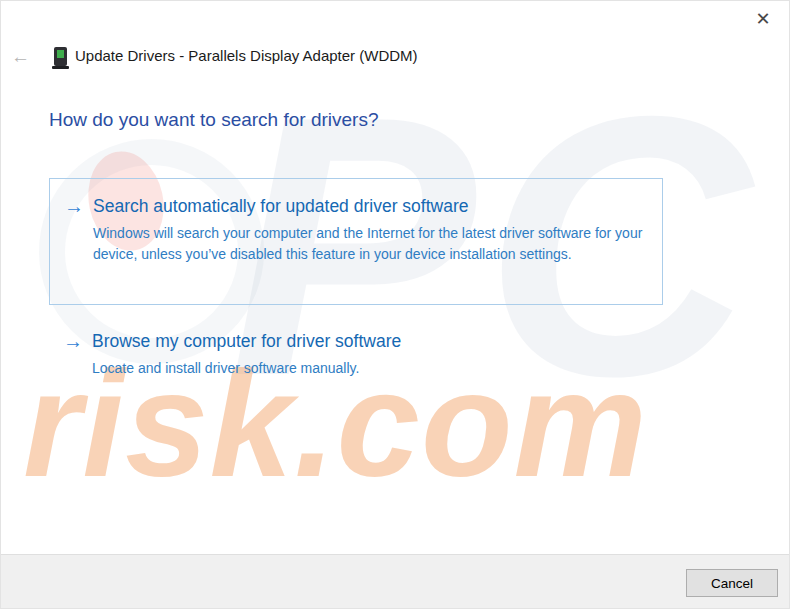 Image resolution: width=790 pixels, height=609 pixels. I want to click on display-adapter-device-icon, so click(61, 58).